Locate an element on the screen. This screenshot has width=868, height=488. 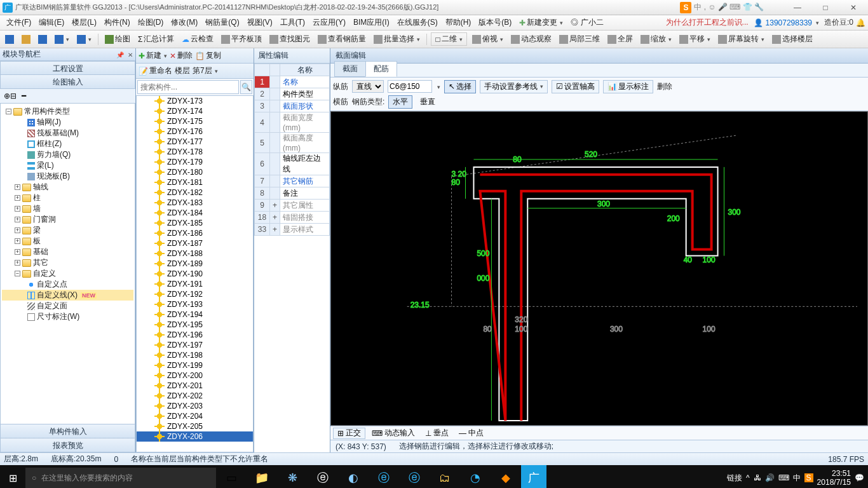
tray-ime-icon: 中 is located at coordinates (797, 478).